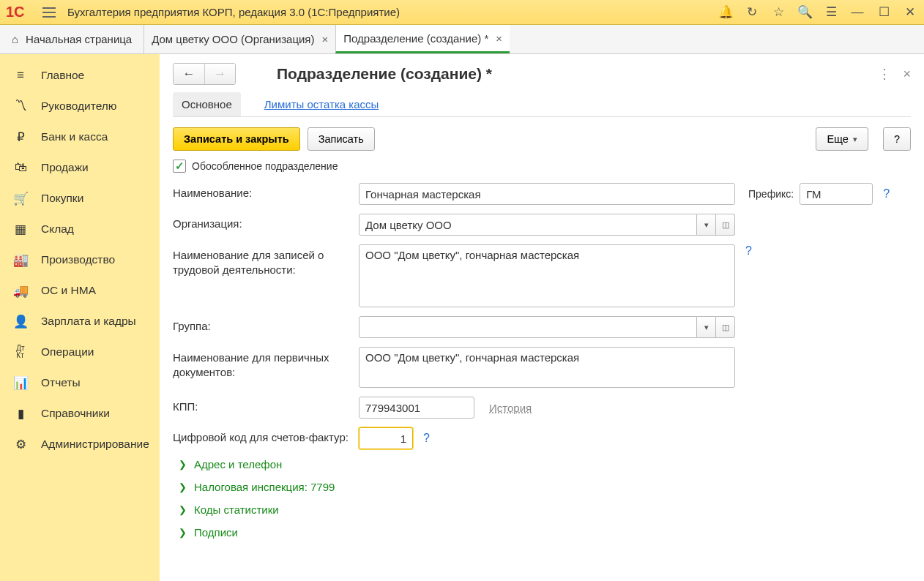 Image resolution: width=924 pixels, height=581 pixels. What do you see at coordinates (266, 363) in the screenshot?
I see `label-primary-name: Наименование для первичных документов:` at bounding box center [266, 363].